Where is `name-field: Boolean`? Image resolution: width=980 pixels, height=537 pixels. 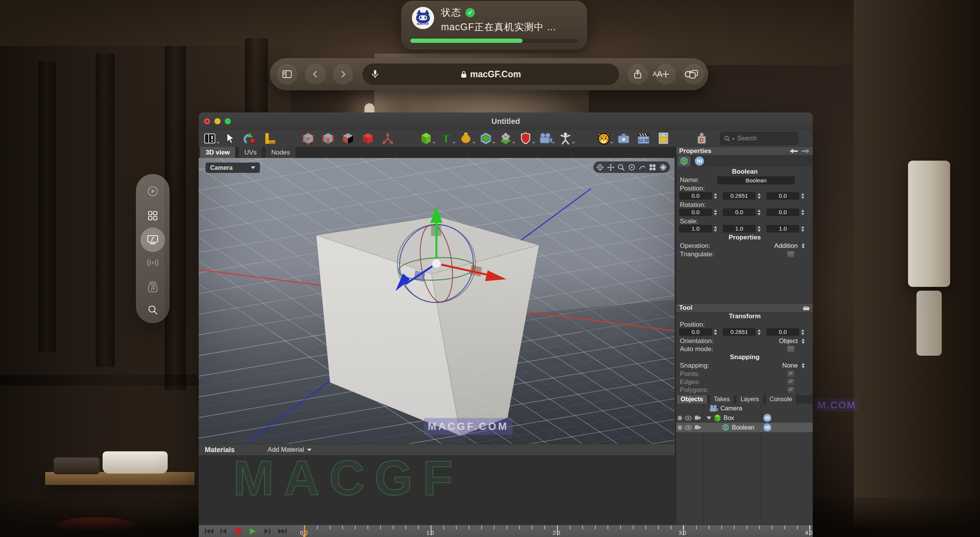 name-field: Boolean is located at coordinates (756, 181).